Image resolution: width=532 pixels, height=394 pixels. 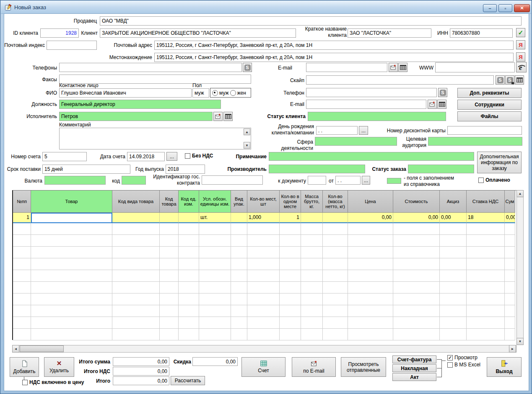 I want to click on www-field, so click(x=475, y=67).